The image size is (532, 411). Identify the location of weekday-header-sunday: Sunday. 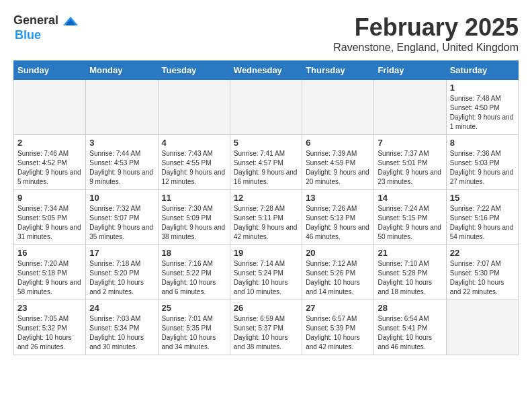
(50, 71).